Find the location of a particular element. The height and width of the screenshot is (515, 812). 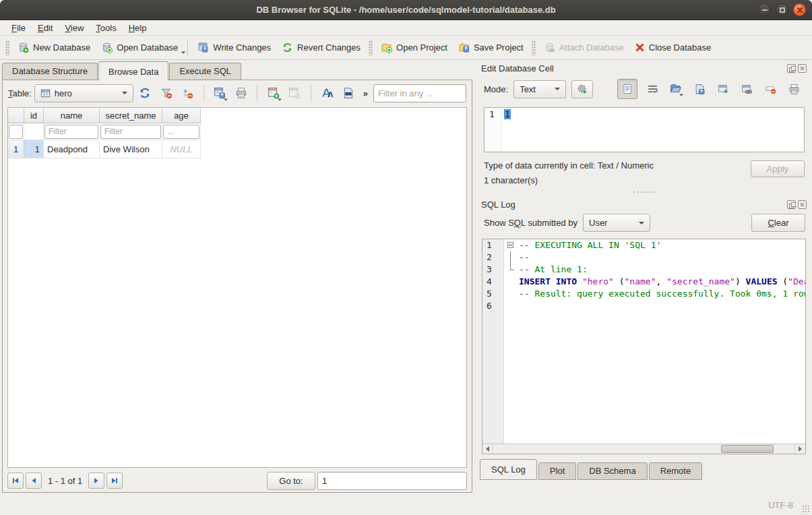

write-changes-icon is located at coordinates (204, 47).